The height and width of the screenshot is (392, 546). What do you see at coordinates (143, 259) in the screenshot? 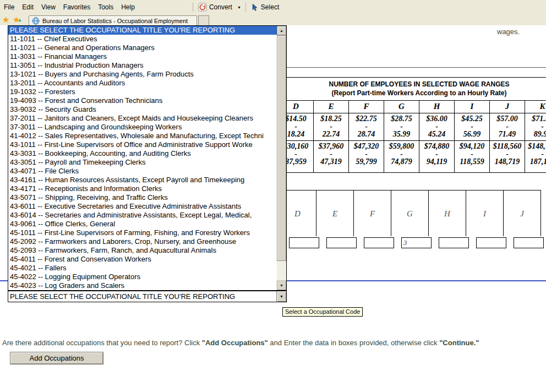
I see `occupation-option: 45-4011 -- Forest and Conservation Worke…` at bounding box center [143, 259].